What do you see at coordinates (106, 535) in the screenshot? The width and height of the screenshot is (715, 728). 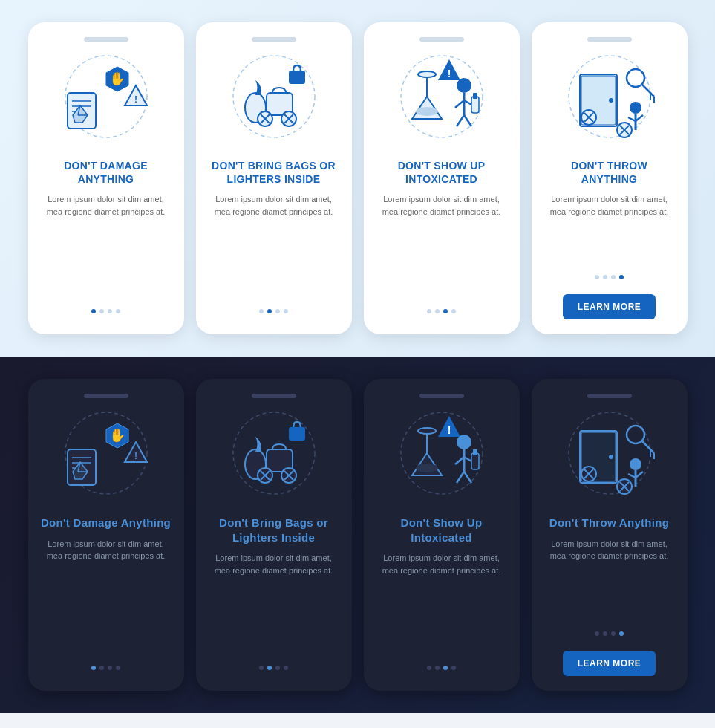 I see `card-damage-dark: ✋ ! Don't Damage Anything Lorem ipsum do…` at bounding box center [106, 535].